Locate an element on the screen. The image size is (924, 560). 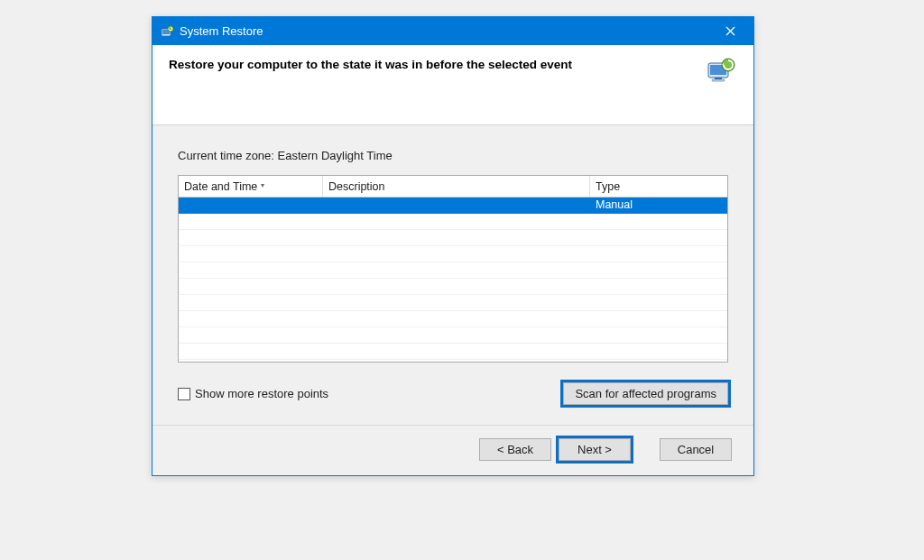
table-header: Date and Time ▾ Description Type is located at coordinates (453, 187).